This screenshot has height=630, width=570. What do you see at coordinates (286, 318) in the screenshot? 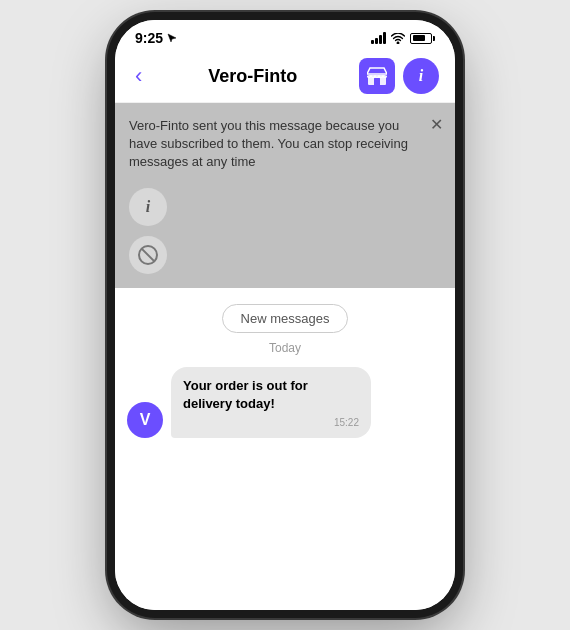
I see `new-messages-pill: New messages` at bounding box center [286, 318].